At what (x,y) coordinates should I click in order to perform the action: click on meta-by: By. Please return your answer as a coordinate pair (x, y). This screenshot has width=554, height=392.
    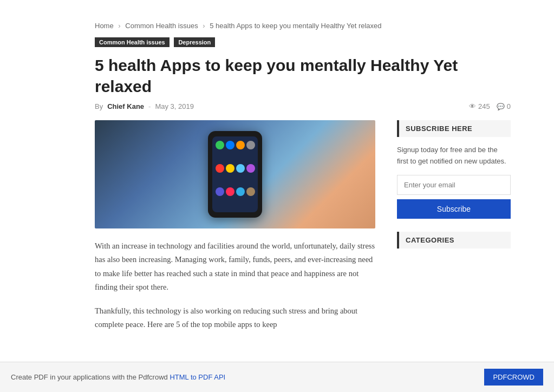
    Looking at the image, I should click on (99, 106).